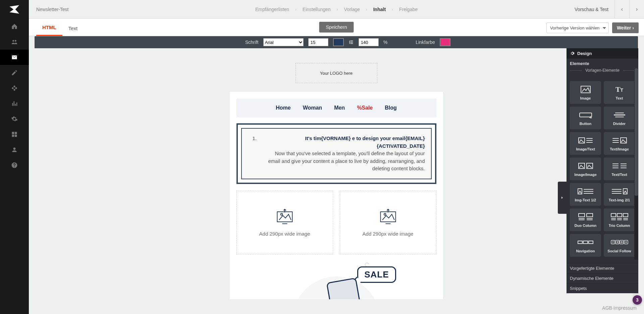  Describe the element at coordinates (365, 108) in the screenshot. I see `email-nav-sale: %Sale` at that location.